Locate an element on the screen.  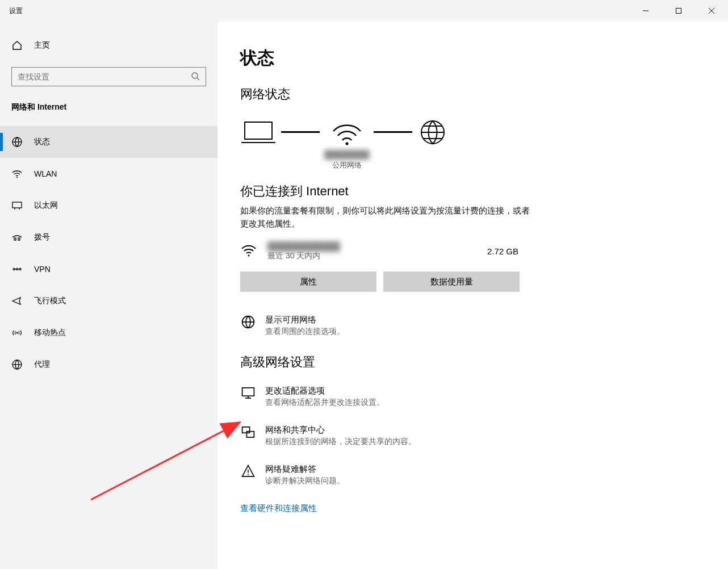
sidebar-item-label: WLAN is located at coordinates (45, 174).